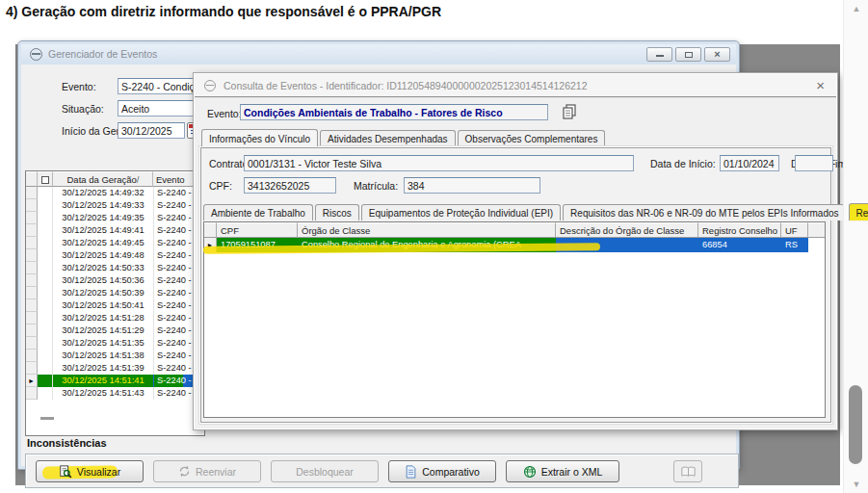 The width and height of the screenshot is (868, 493). Describe the element at coordinates (814, 164) in the screenshot. I see `data-fim-field` at that location.